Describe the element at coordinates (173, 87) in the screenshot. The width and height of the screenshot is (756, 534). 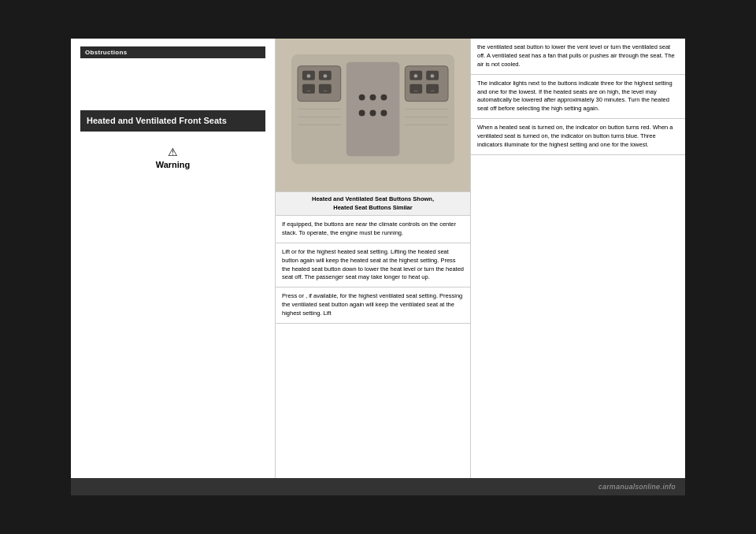
I see `left-spacer` at that location.